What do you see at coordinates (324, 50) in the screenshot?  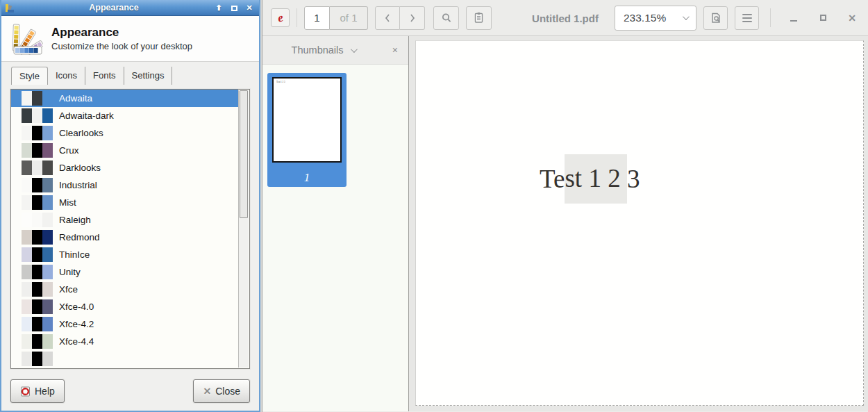 I see `sidebar-panel-select: Thumbnails` at bounding box center [324, 50].